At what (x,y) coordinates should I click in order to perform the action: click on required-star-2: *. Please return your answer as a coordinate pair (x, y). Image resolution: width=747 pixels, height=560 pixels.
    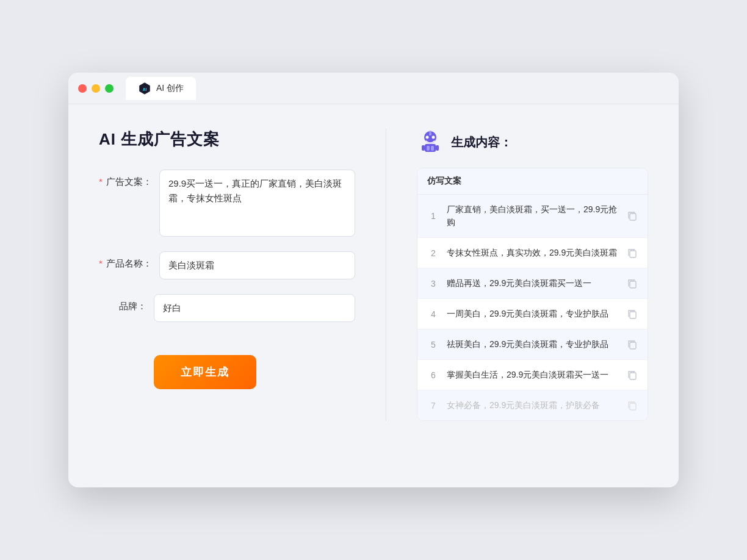
    Looking at the image, I should click on (101, 264).